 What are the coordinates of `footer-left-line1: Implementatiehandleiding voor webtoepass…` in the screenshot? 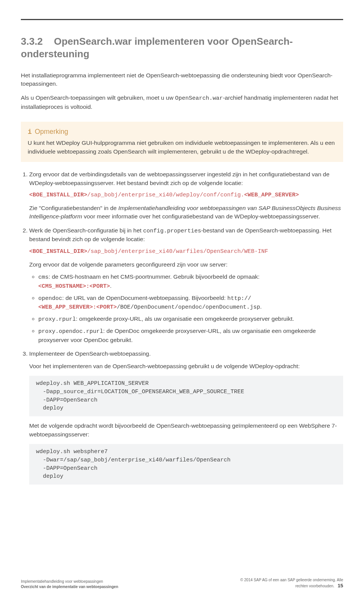 It's located at (70, 582).